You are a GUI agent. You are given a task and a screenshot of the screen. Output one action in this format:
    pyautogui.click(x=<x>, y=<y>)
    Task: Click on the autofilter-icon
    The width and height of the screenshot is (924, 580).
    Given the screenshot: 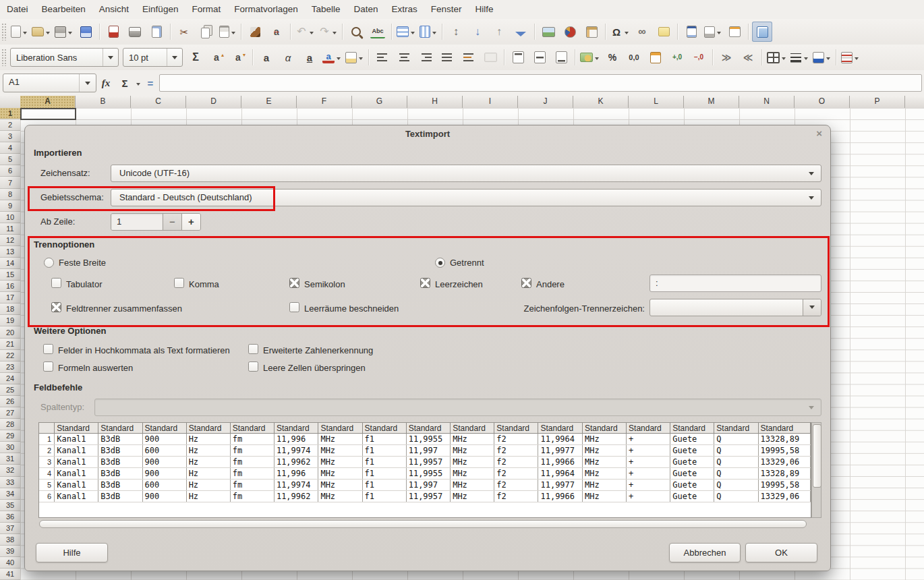 What is the action you would take?
    pyautogui.click(x=521, y=32)
    